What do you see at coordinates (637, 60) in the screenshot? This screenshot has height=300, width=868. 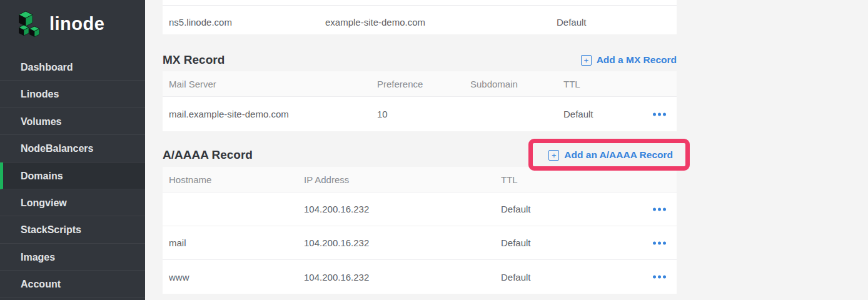 I see `add-mx-record-label: Add a MX Record` at bounding box center [637, 60].